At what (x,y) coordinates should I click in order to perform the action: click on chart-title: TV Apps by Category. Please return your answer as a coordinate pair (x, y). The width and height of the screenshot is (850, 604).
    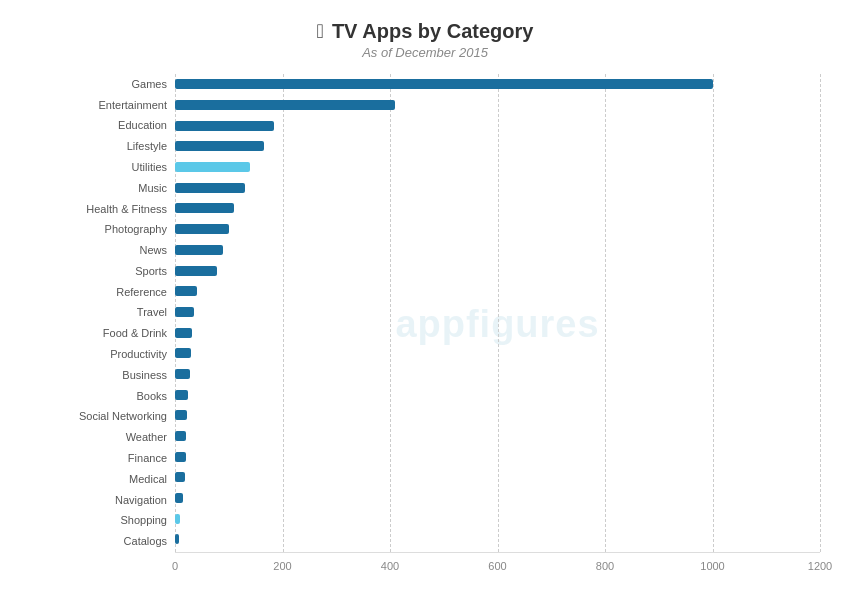
    Looking at the image, I should click on (433, 32).